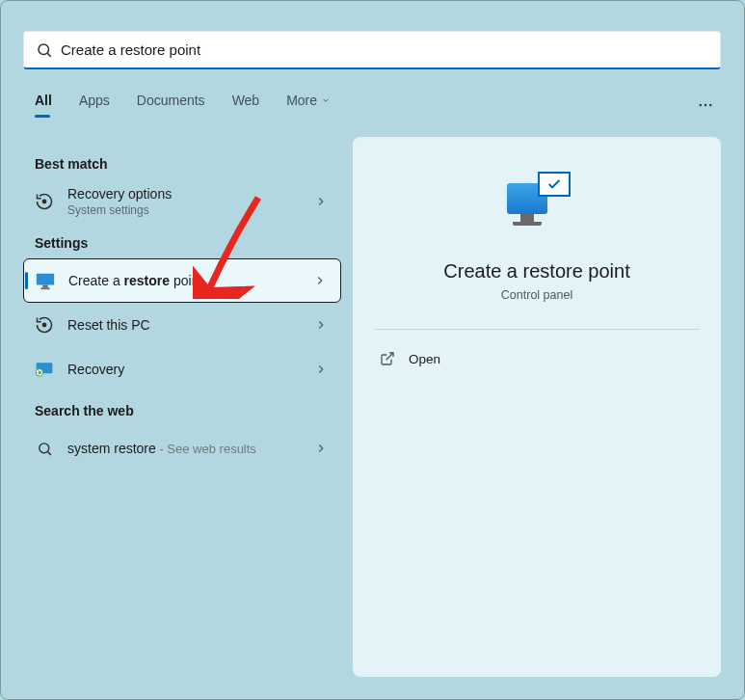 The width and height of the screenshot is (745, 700). I want to click on preview-title: Create a restore point, so click(537, 272).